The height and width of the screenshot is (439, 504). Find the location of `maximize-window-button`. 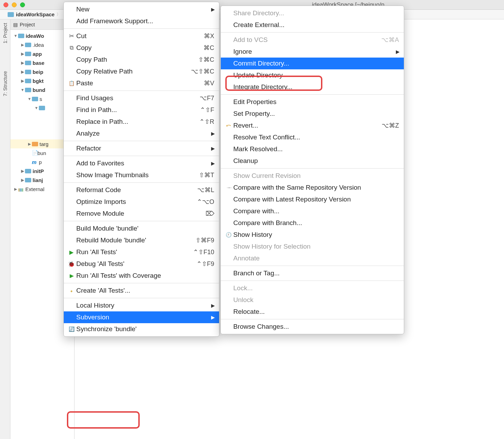

maximize-window-button is located at coordinates (23, 5).